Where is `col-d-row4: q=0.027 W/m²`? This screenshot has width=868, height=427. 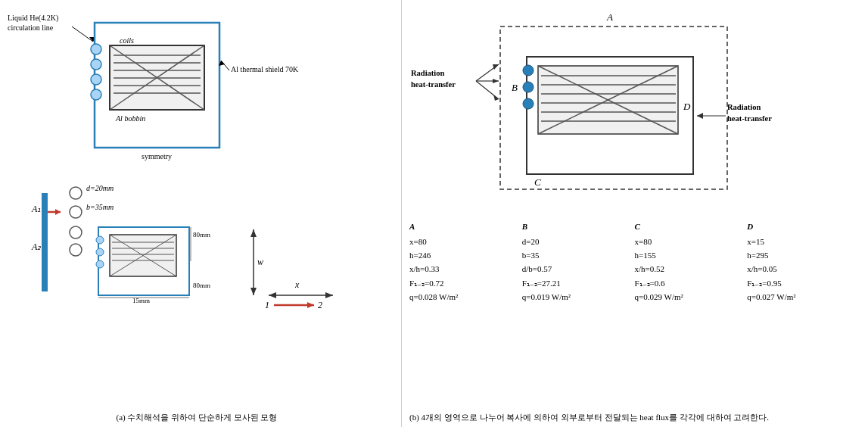
col-d-row4: q=0.027 W/m² is located at coordinates (801, 297).